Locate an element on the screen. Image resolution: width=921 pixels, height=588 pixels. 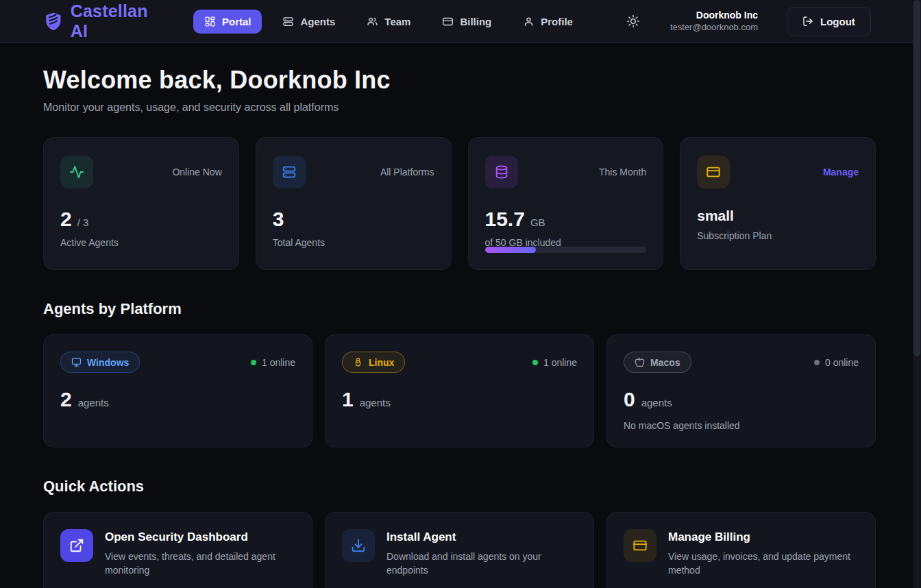
dashboard-grid-icon is located at coordinates (210, 22).